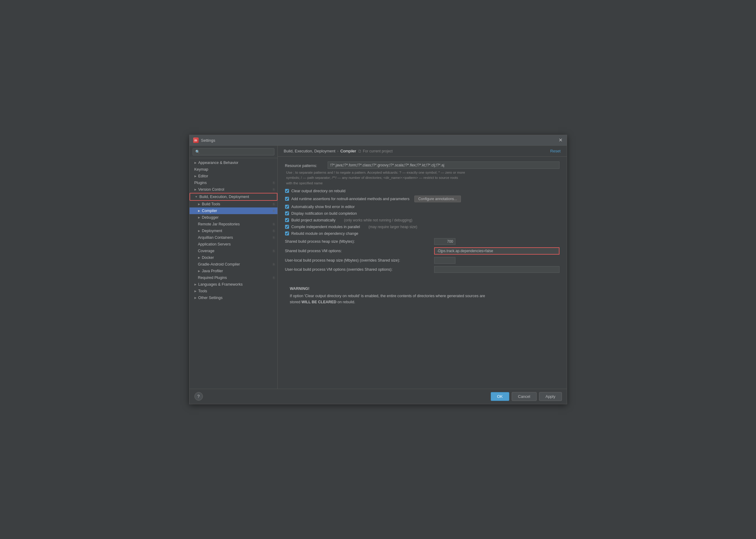 The width and height of the screenshot is (756, 539). What do you see at coordinates (234, 204) in the screenshot?
I see `sidebar-item-build-tools: ▶ Build Tools ⎘` at bounding box center [234, 204].